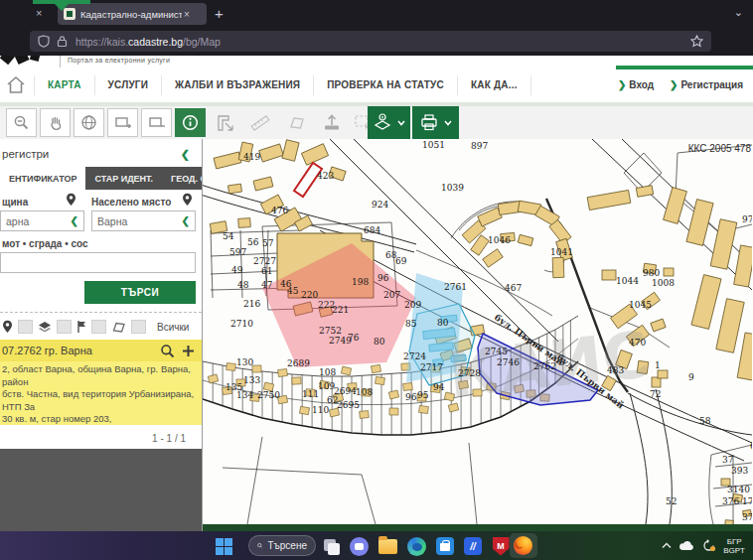  What do you see at coordinates (473, 546) in the screenshot?
I see `slashes-app-icon: //` at bounding box center [473, 546].